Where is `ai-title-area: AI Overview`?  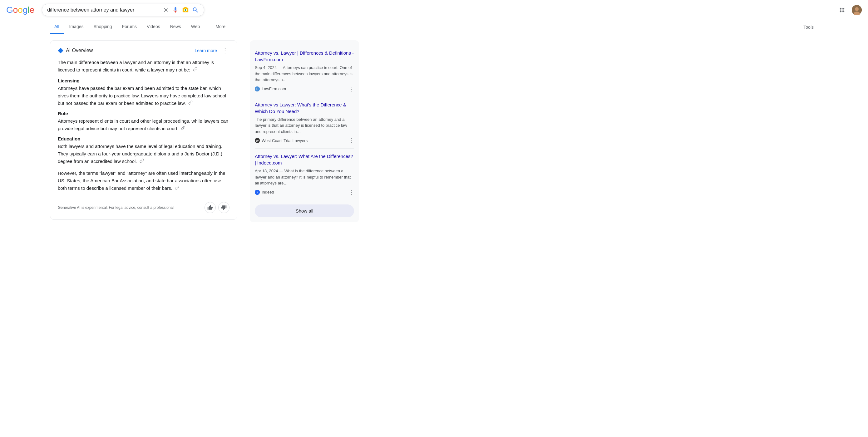
ai-title-area: AI Overview is located at coordinates (75, 51).